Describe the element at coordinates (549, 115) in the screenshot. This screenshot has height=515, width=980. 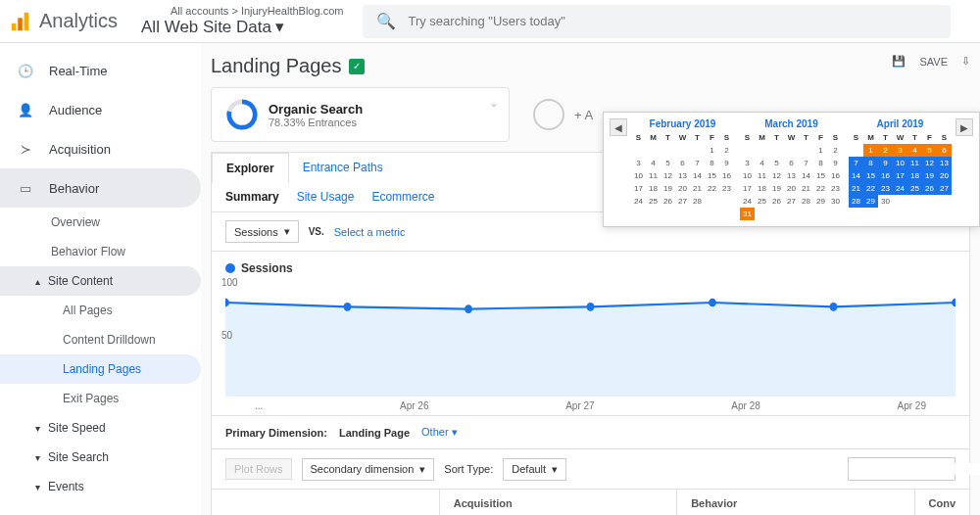
I see `add-circle-icon` at that location.